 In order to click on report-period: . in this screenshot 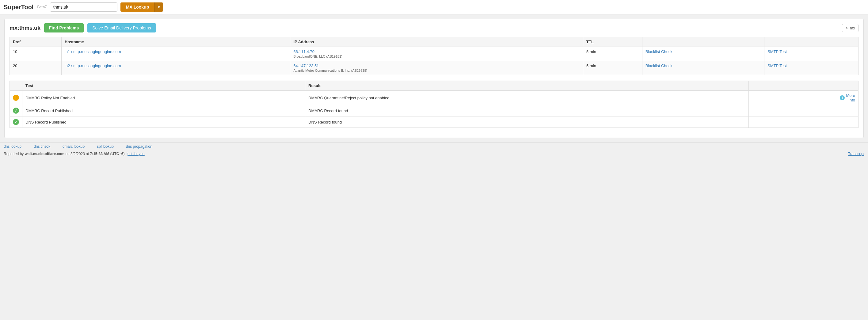, I will do `click(145, 154)`.